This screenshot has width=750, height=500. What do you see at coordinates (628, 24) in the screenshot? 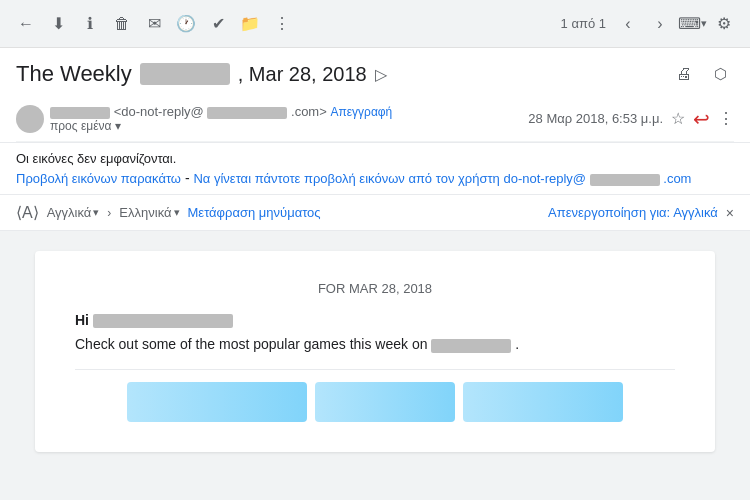
I see `prev-icon: ‹` at bounding box center [628, 24].